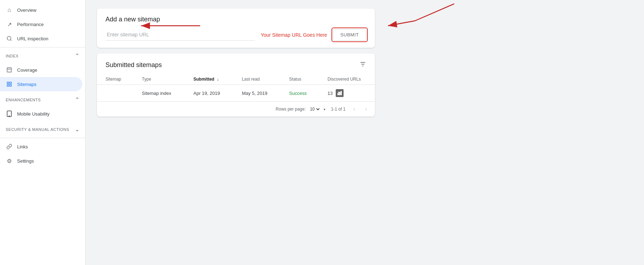 Image resolution: width=644 pixels, height=265 pixels. I want to click on sidebar-item-label: Settings, so click(26, 161).